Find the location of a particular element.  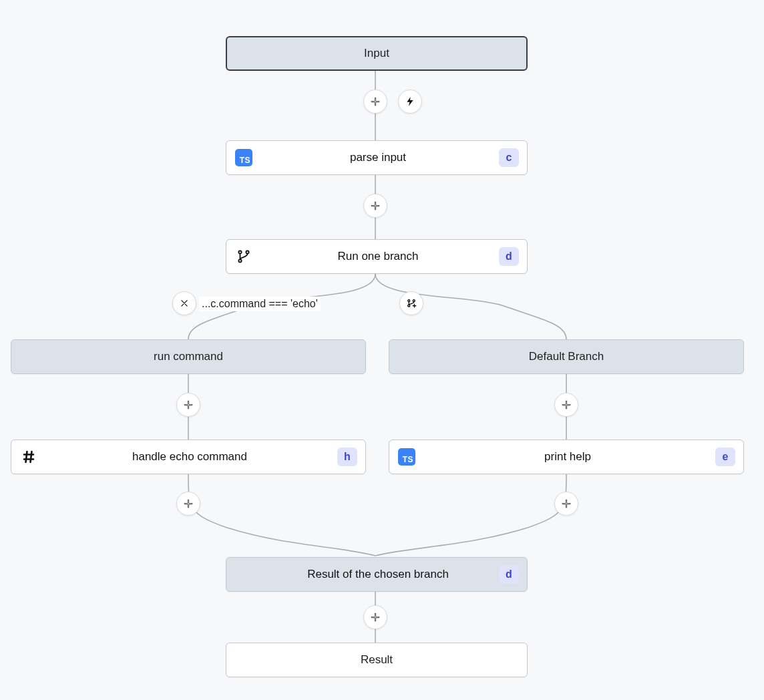

print-help-label: print help is located at coordinates (568, 457).